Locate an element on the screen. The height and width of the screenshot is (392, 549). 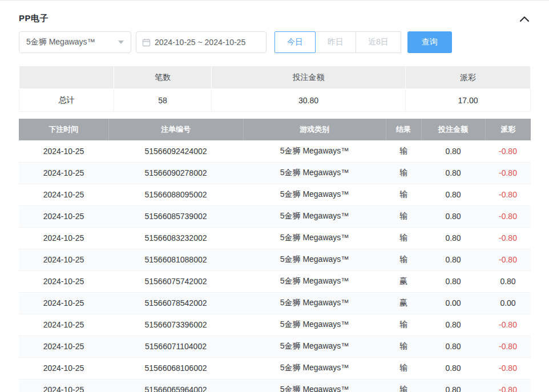
table-row: 2024-10-25 51566075742002 5金狮 Megaways™ … is located at coordinates (275, 281).